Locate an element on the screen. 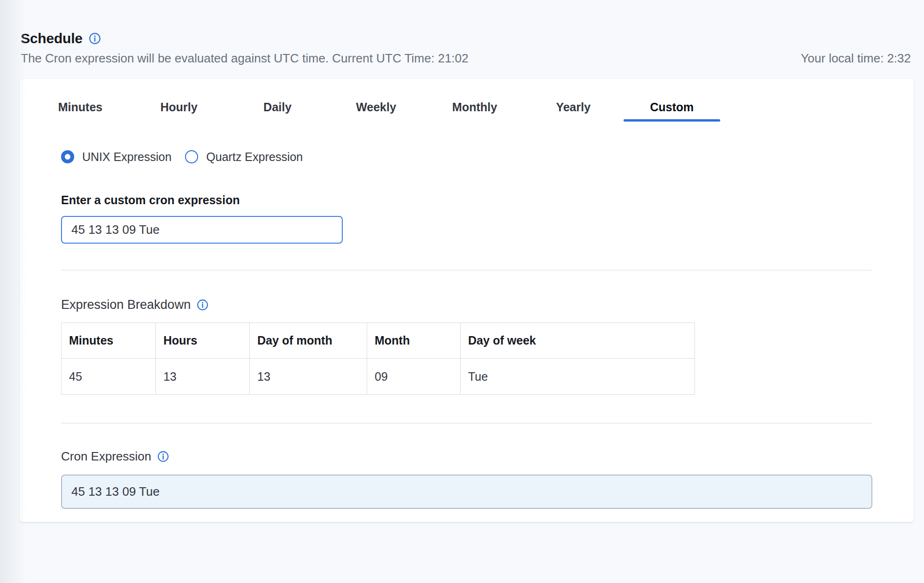 The image size is (924, 583). custom-cron-input is located at coordinates (202, 230).